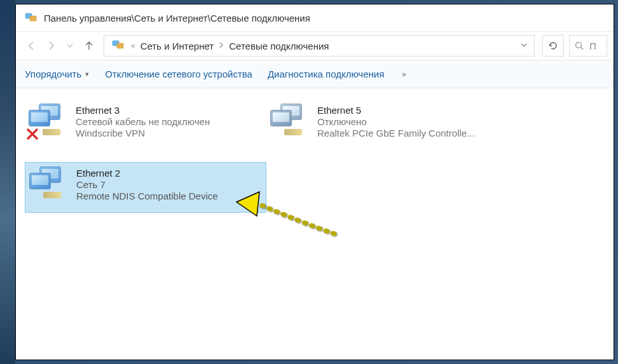 The image size is (618, 364). Describe the element at coordinates (57, 74) in the screenshot. I see `organize-menu: Упорядочить ▼` at that location.